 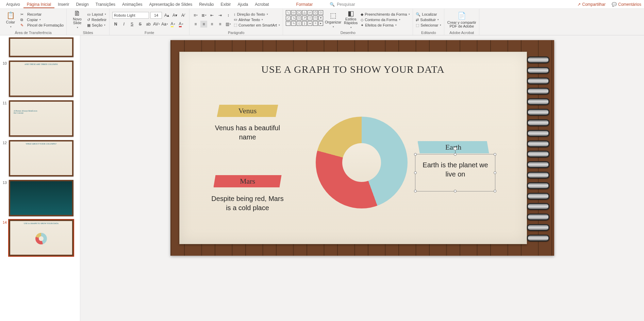 What do you see at coordinates (183, 15) in the screenshot?
I see `clear-format-button: A⁄` at bounding box center [183, 15].